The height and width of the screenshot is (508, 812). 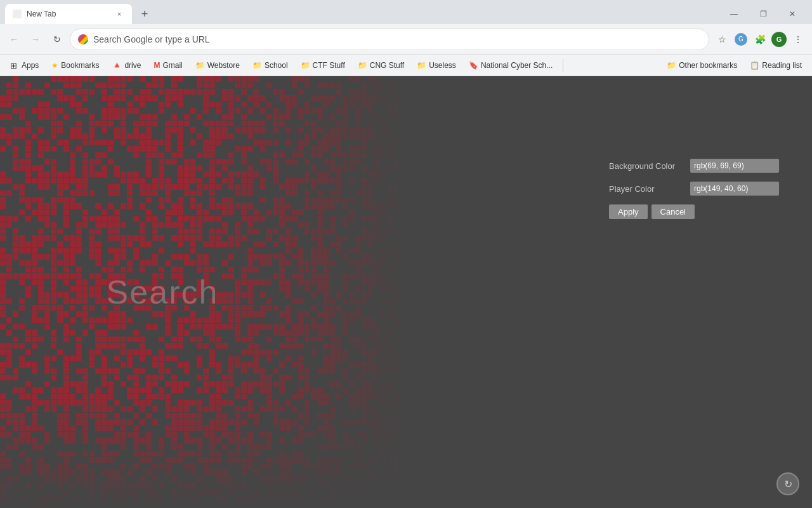 What do you see at coordinates (788, 484) in the screenshot?
I see `circle-action-button: ↻` at bounding box center [788, 484].